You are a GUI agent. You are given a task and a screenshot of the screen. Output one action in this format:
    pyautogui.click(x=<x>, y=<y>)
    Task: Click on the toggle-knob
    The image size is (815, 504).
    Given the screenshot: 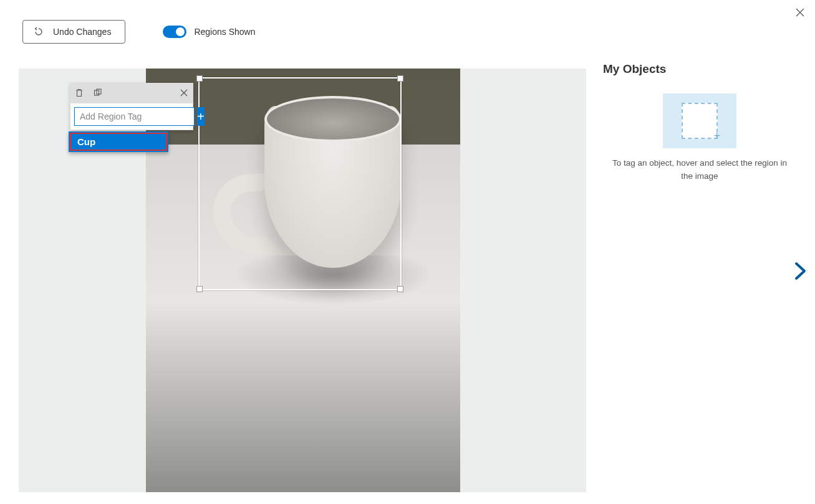 What is the action you would take?
    pyautogui.click(x=180, y=32)
    